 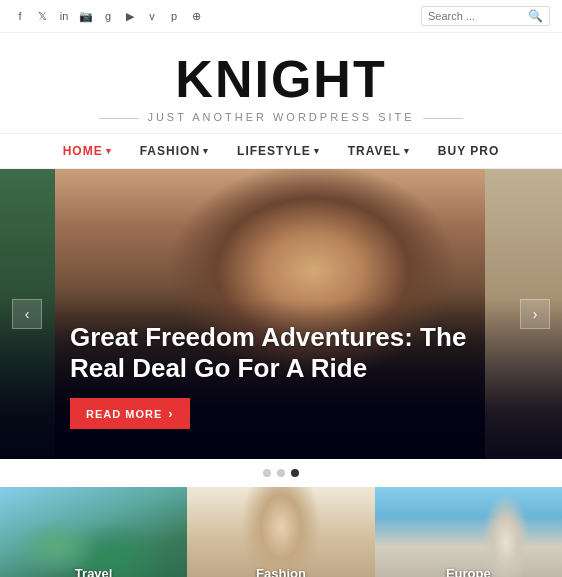 I want to click on search-button: 🔍, so click(x=536, y=16).